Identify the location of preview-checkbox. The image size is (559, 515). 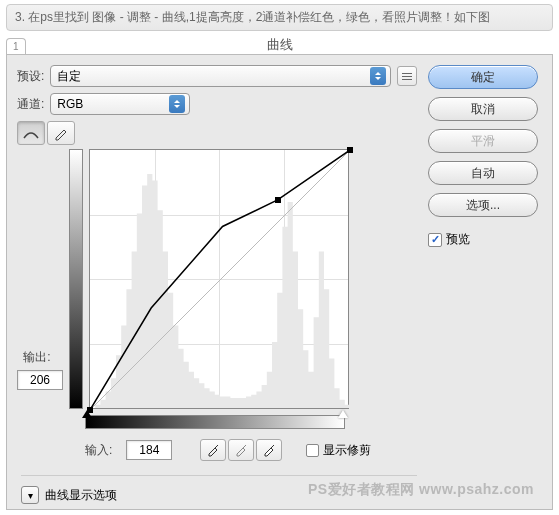
(435, 240).